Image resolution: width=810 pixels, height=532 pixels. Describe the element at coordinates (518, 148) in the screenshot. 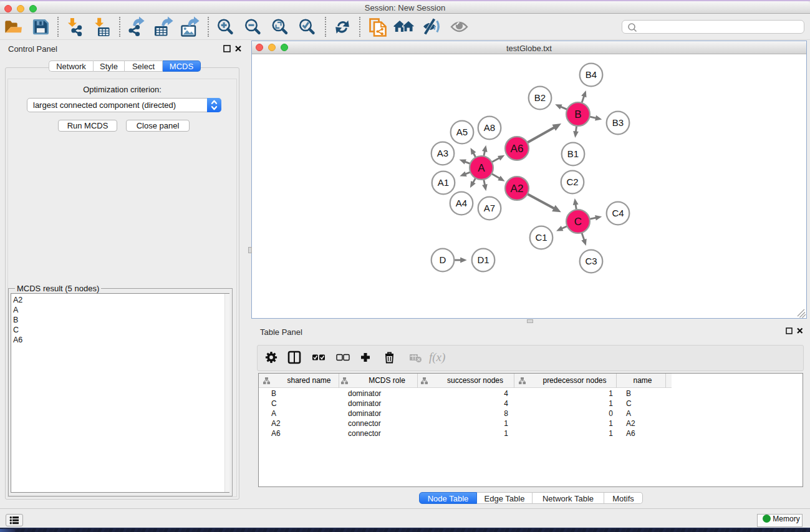

I see `svg-text: A6` at that location.